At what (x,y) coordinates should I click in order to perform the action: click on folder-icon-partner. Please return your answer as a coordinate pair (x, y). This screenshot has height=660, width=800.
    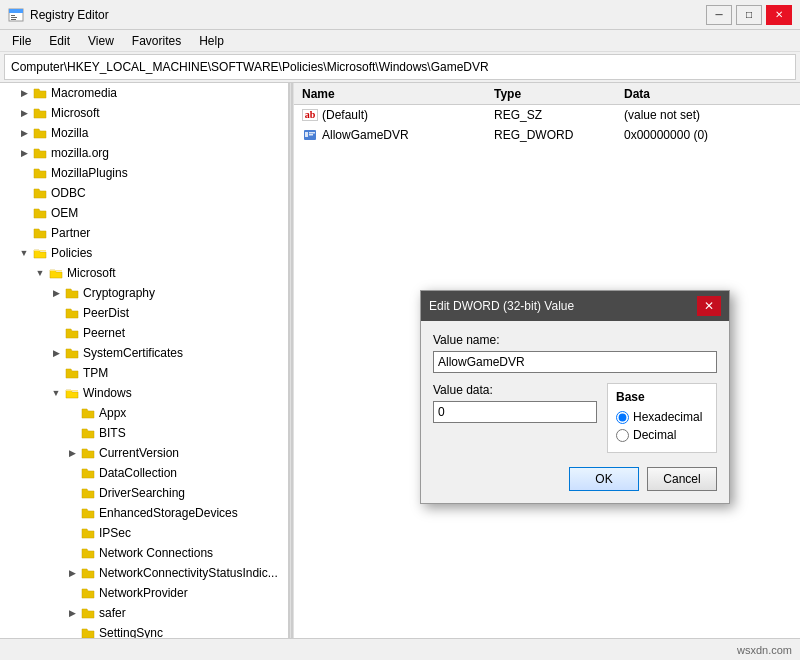
    Looking at the image, I should click on (40, 233).